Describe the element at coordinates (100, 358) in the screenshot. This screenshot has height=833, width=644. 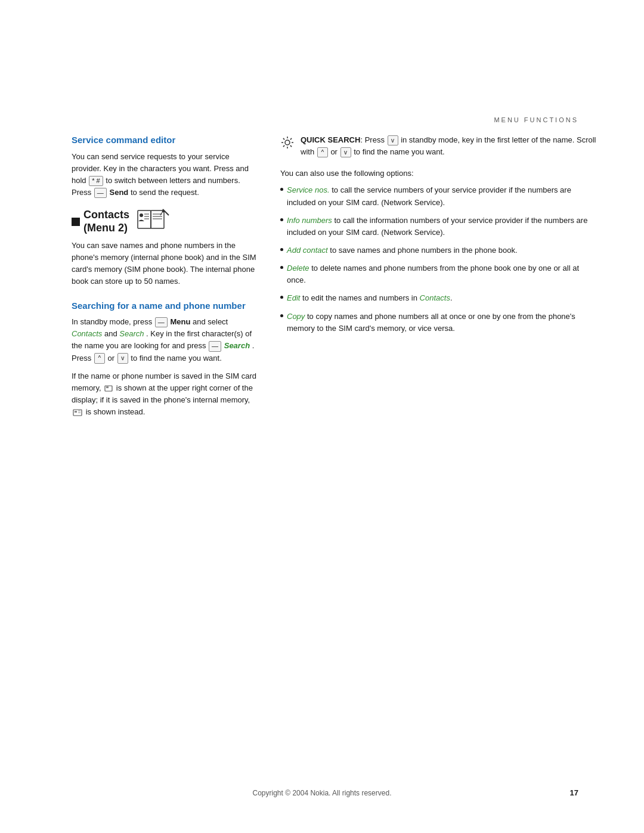
I see `up-button-1: ^` at that location.